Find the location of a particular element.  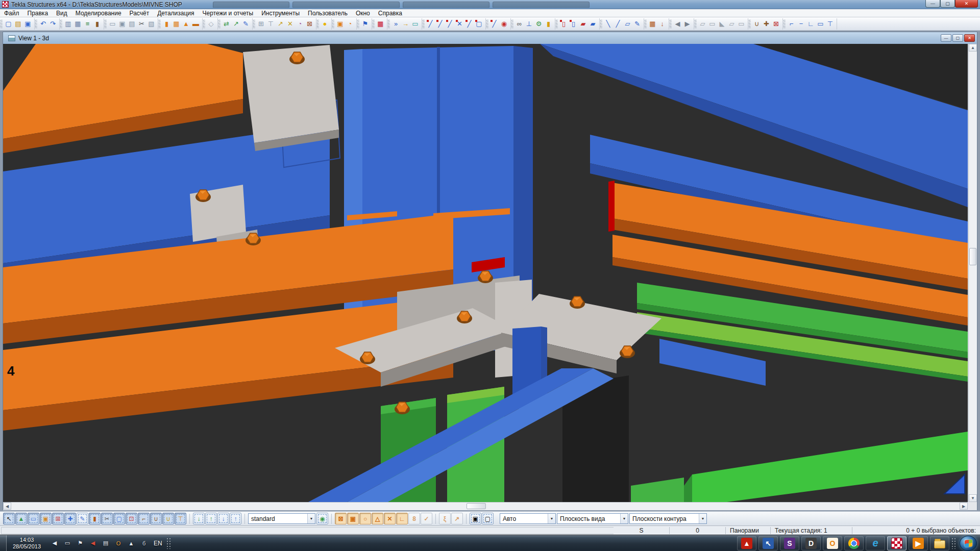

scroll-down-icon: ▼ is located at coordinates (973, 498).